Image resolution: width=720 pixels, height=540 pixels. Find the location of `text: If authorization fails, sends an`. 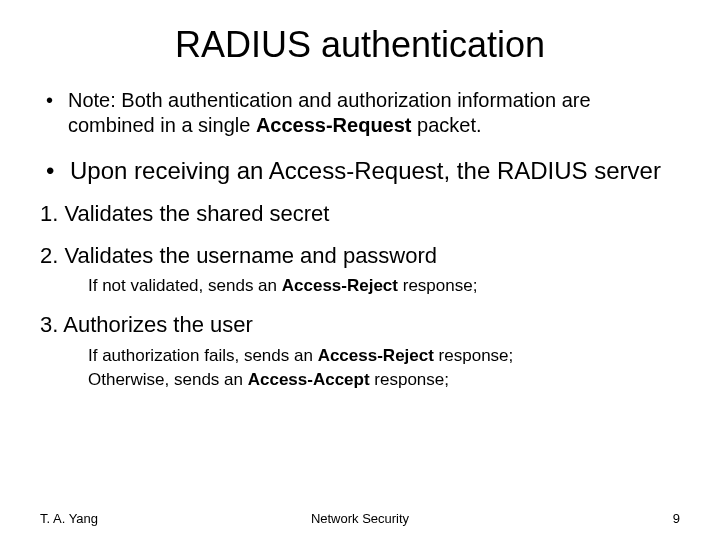

text: If authorization fails, sends an is located at coordinates (203, 356).